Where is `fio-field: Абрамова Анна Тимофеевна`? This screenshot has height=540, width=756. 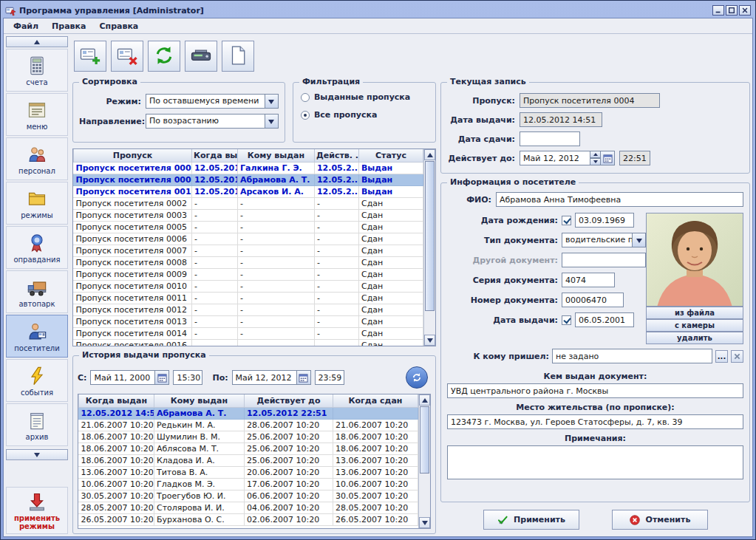 fio-field: Абрамова Анна Тимофеевна is located at coordinates (619, 199).